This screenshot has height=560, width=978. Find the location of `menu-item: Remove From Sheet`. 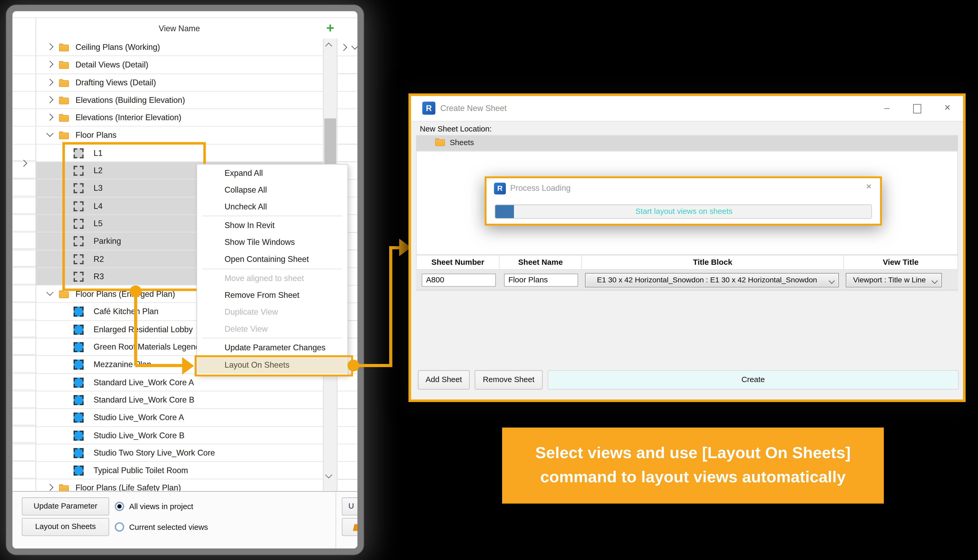

menu-item: Remove From Sheet is located at coordinates (273, 295).